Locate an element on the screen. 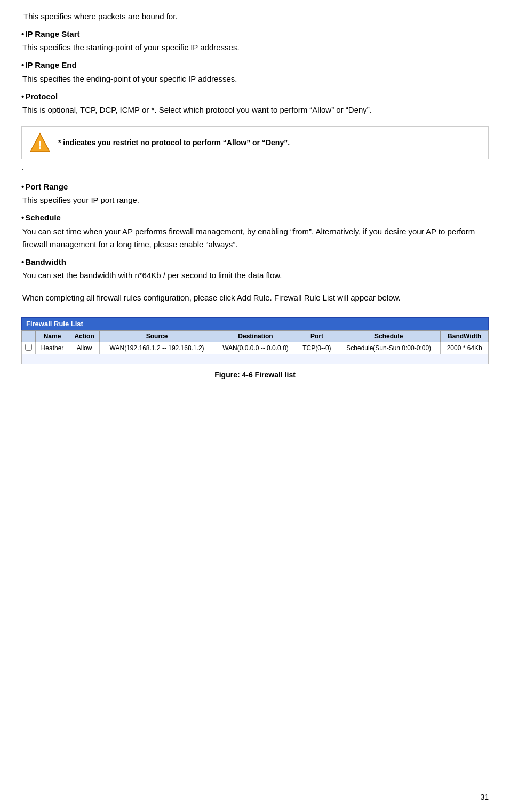 The height and width of the screenshot is (812, 510). col-destination: Destination is located at coordinates (256, 336).